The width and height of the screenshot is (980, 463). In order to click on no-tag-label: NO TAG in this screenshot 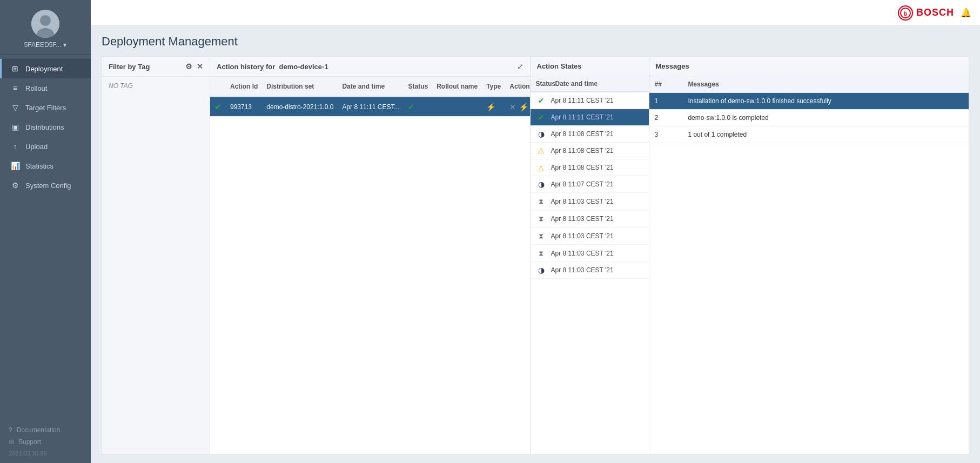, I will do `click(156, 86)`.